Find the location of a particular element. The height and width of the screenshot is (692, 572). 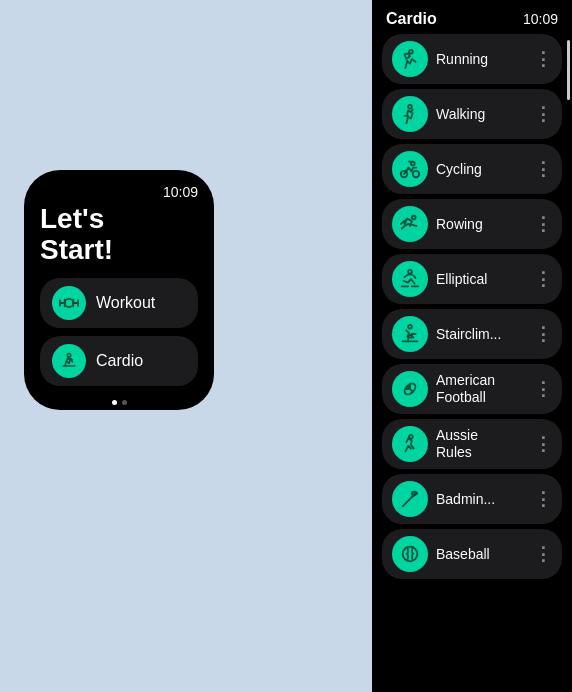

cycling-more: ⋮ is located at coordinates (543, 169).